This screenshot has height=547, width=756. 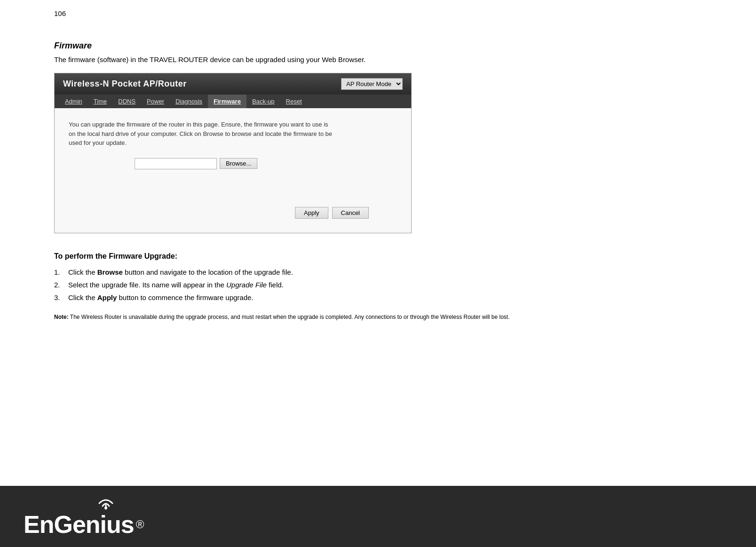 What do you see at coordinates (106, 503) in the screenshot?
I see `wifi-arcs-icon` at bounding box center [106, 503].